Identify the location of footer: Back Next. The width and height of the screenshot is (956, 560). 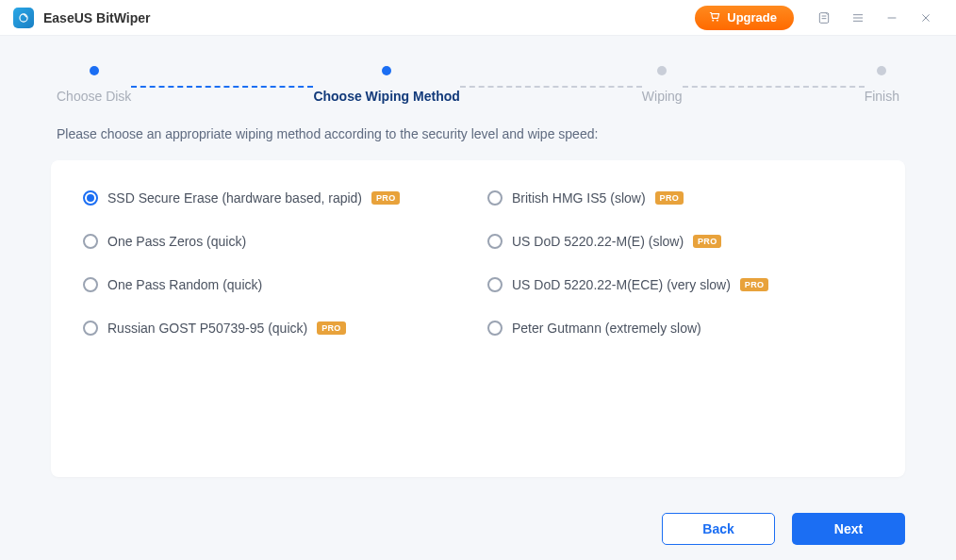
(783, 529).